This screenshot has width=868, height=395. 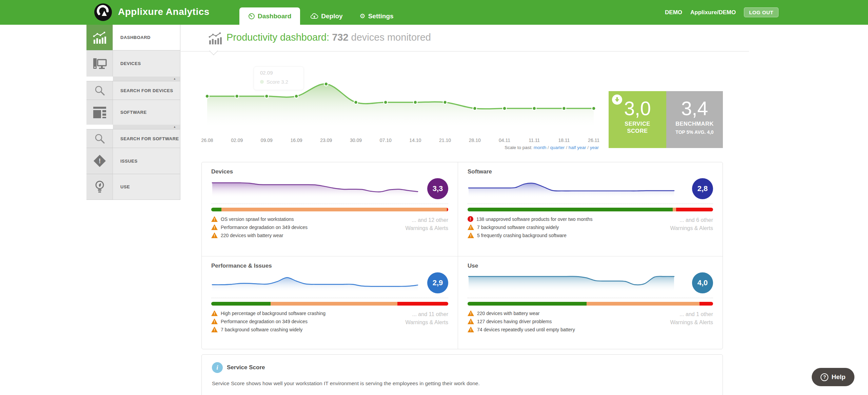 I want to click on scale-link-month: month, so click(x=540, y=148).